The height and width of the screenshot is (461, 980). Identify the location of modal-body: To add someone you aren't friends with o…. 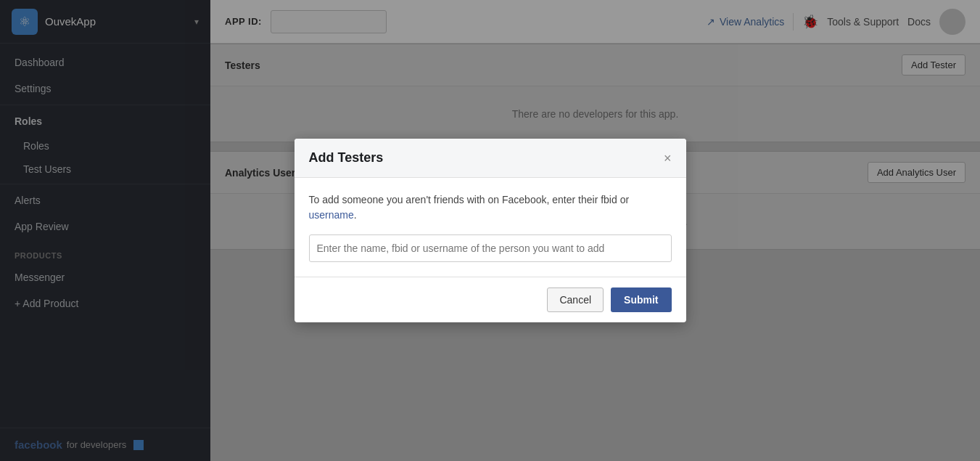
(490, 227).